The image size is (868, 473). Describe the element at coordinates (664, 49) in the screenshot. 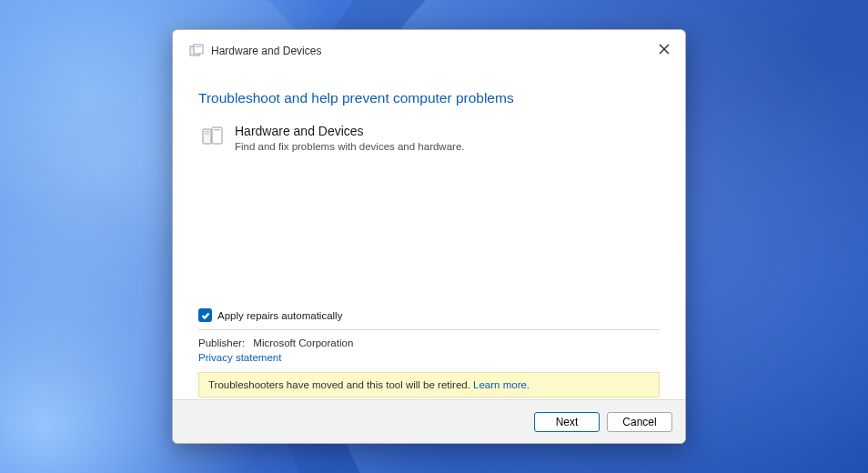

I see `close-button` at that location.